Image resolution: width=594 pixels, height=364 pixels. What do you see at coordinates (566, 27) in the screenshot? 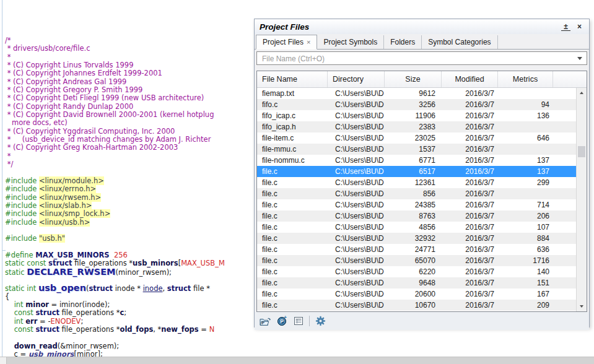
I see `dock-icon: ±` at bounding box center [566, 27].